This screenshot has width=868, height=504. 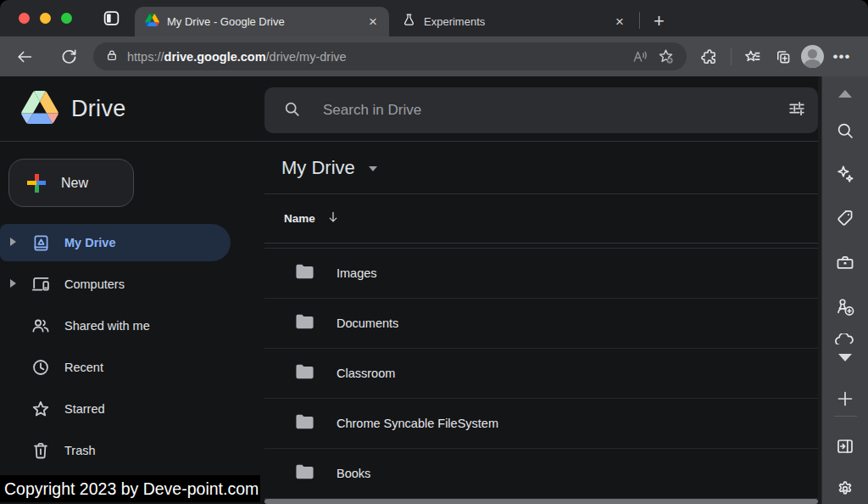 What do you see at coordinates (555, 110) in the screenshot?
I see `search-input` at bounding box center [555, 110].